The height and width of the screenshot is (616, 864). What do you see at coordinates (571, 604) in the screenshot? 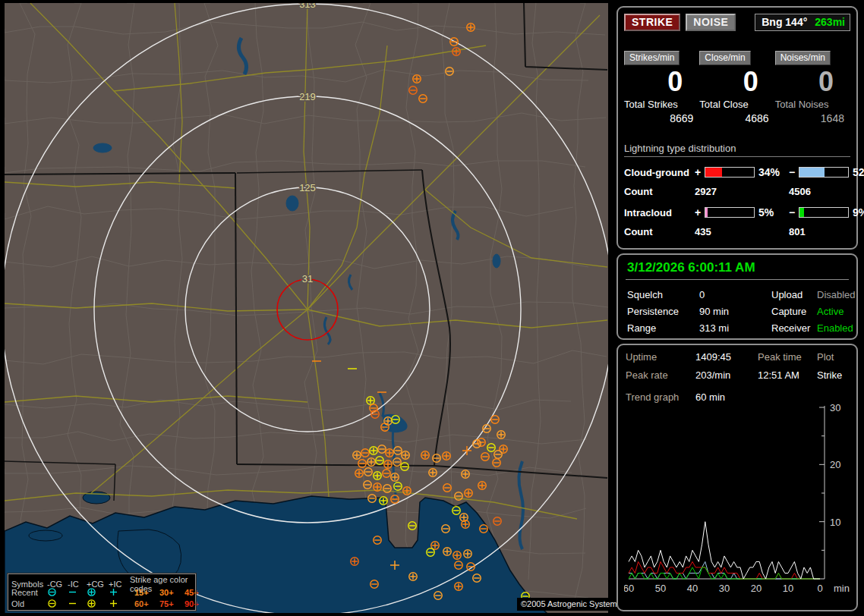
I see `copyright-label: ©2005 Astrogenic Systems` at bounding box center [571, 604].